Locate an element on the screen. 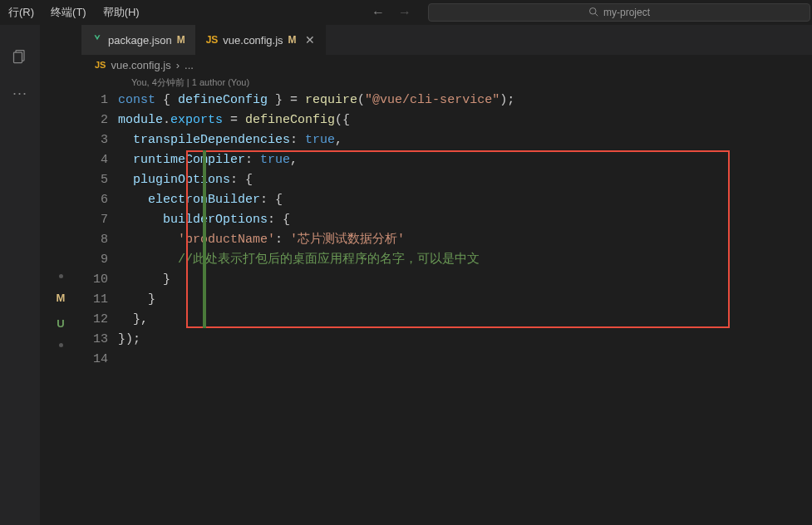 The height and width of the screenshot is (525, 812). breadcrumb-file: vue.config.js is located at coordinates (140, 65).